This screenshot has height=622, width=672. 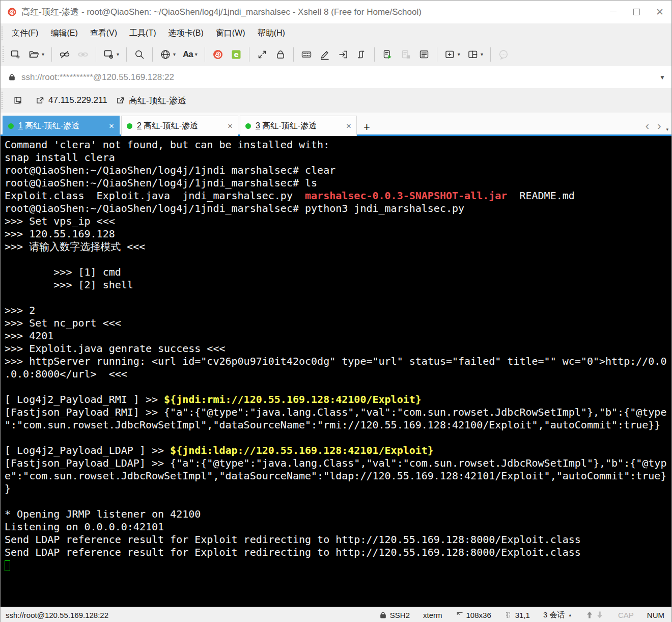 What do you see at coordinates (338, 489) in the screenshot?
I see `terminal-line: }` at bounding box center [338, 489].